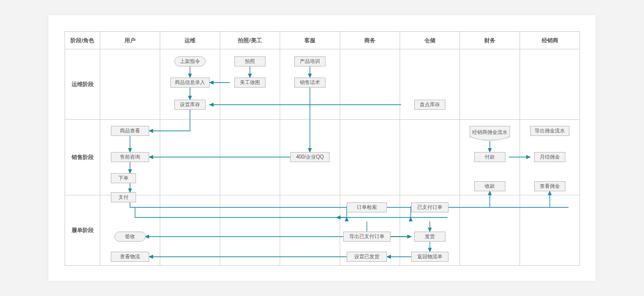  What do you see at coordinates (83, 85) in the screenshot?
I see `rowhead-ops: 运维阶段` at bounding box center [83, 85].